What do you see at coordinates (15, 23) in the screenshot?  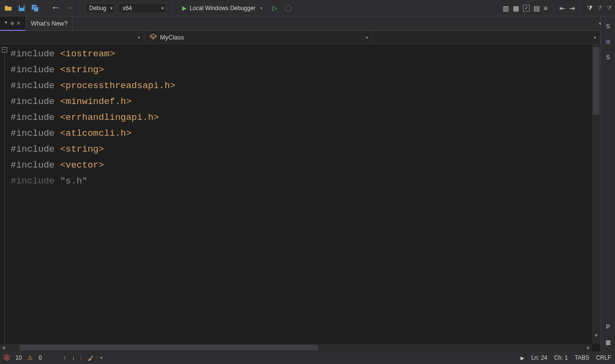 I see `tab-pin-close: ⊕ ✕` at bounding box center [15, 23].